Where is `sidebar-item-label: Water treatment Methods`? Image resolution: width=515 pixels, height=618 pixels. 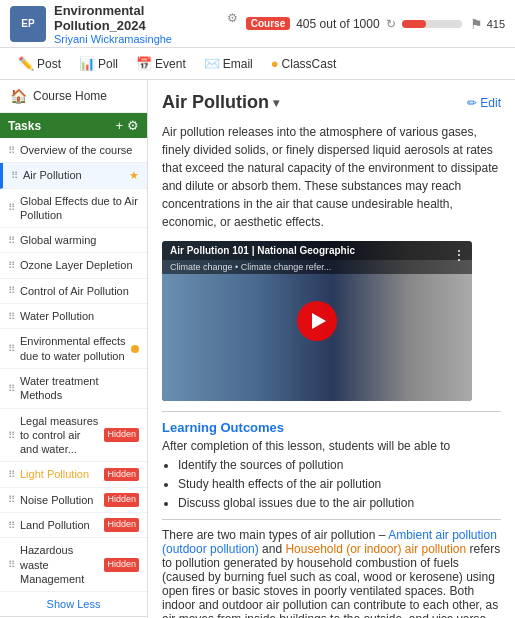 sidebar-item-label: Water treatment Methods is located at coordinates (80, 388).